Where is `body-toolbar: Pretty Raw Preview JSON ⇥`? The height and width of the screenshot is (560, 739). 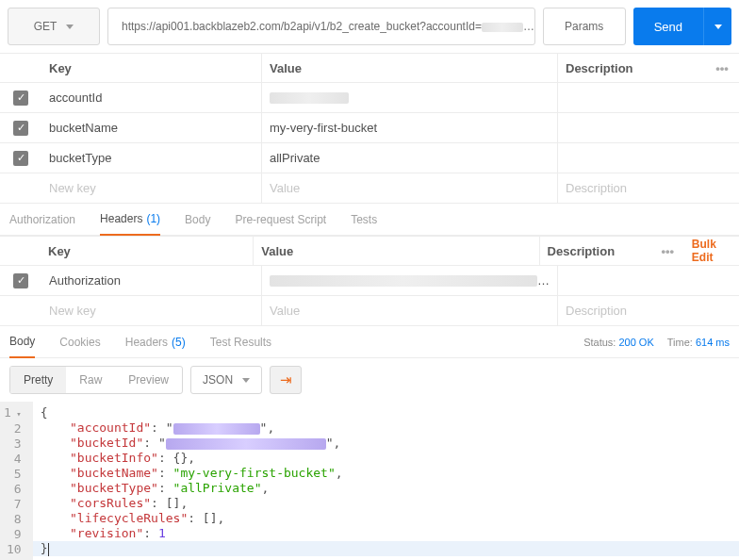 body-toolbar: Pretty Raw Preview JSON ⇥ is located at coordinates (370, 380).